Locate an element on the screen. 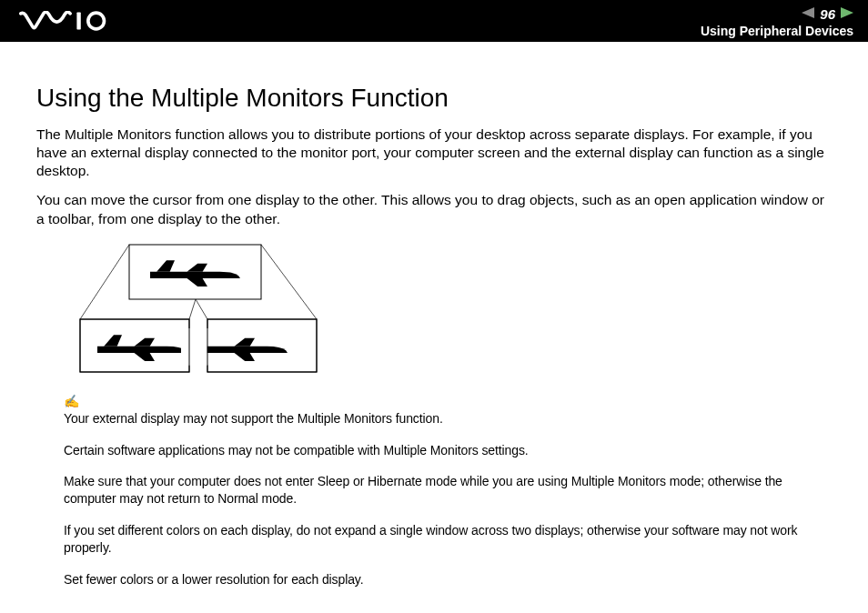 Image resolution: width=868 pixels, height=613 pixels. note-text: Certain software applications may not be… is located at coordinates (449, 451).